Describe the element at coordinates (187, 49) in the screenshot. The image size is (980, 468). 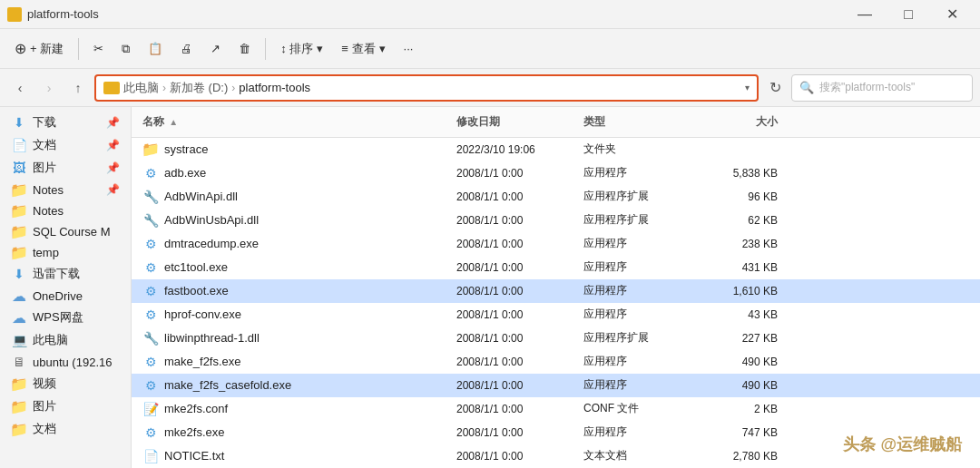
I see `print-button: 🖨` at that location.